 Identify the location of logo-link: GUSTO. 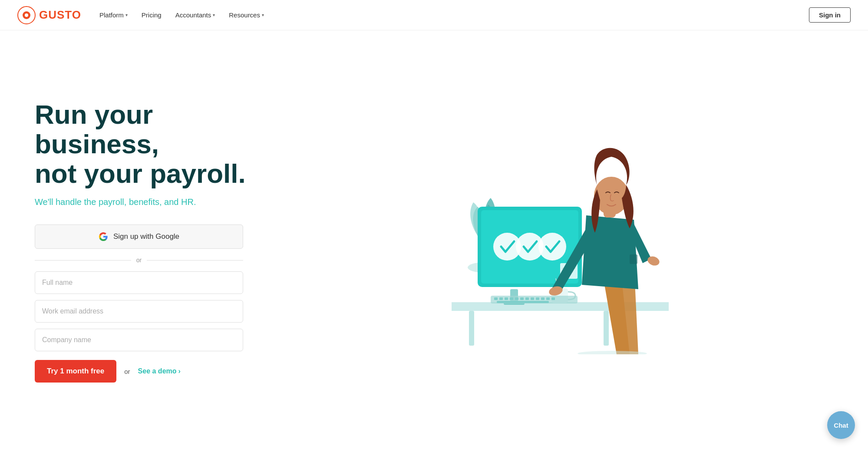
(50, 15).